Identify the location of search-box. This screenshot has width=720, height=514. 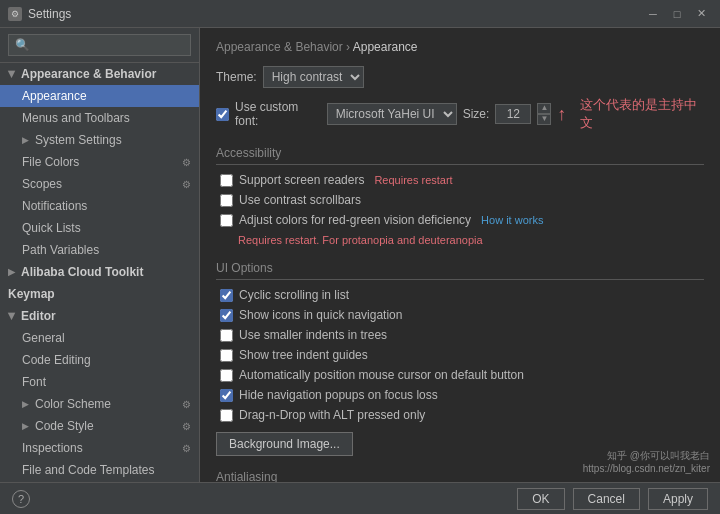
(100, 46).